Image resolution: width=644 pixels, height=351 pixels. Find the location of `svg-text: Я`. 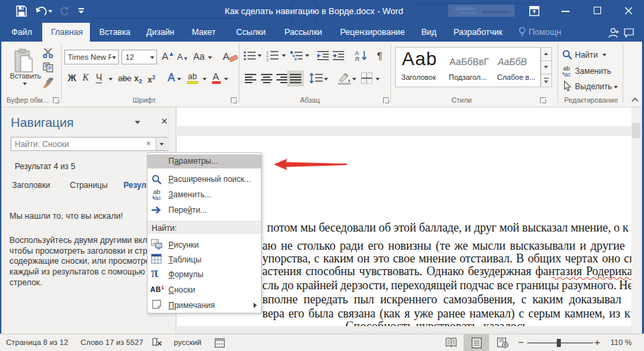

svg-text: Я is located at coordinates (357, 59).